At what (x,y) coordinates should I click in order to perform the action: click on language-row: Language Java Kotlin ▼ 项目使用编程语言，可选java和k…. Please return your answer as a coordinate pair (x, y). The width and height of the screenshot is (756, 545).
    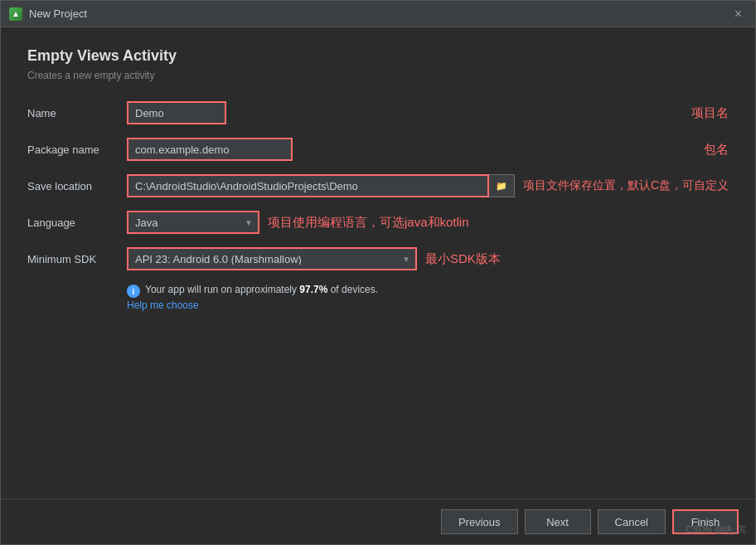
    Looking at the image, I should click on (378, 222).